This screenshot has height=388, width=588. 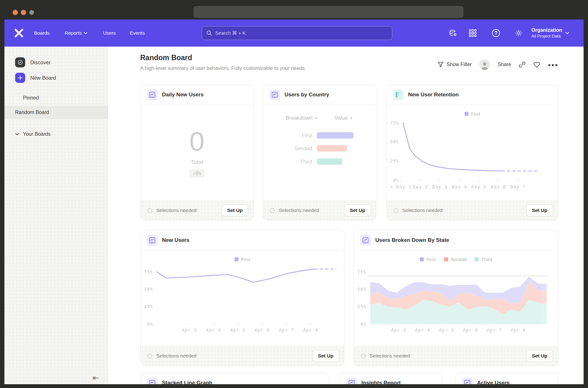 What do you see at coordinates (76, 33) in the screenshot?
I see `nav-item-reports: Reports` at bounding box center [76, 33].